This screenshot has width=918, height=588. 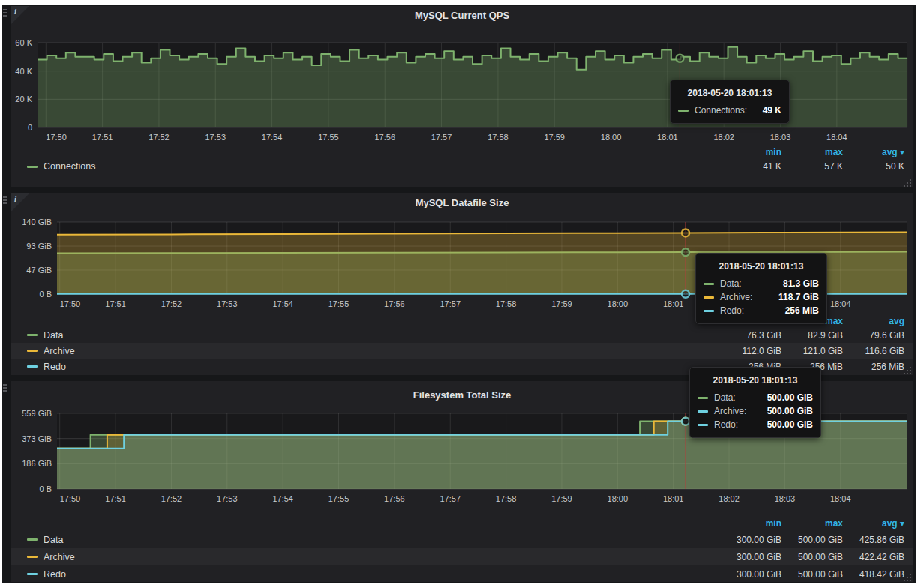 What do you see at coordinates (874, 540) in the screenshot?
I see `legend-stat-value: 425.86 GiB` at bounding box center [874, 540].